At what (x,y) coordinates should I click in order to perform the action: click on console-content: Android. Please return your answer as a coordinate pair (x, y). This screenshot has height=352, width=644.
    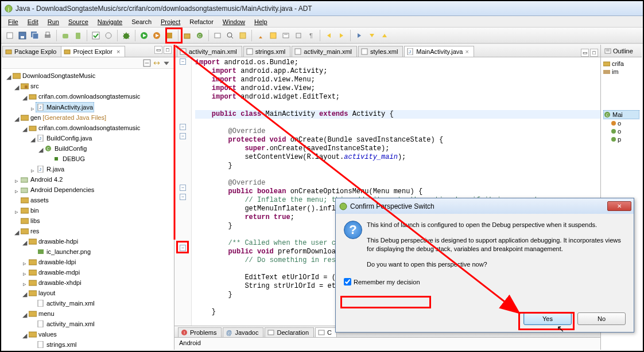
    Looking at the image, I should click on (387, 343).